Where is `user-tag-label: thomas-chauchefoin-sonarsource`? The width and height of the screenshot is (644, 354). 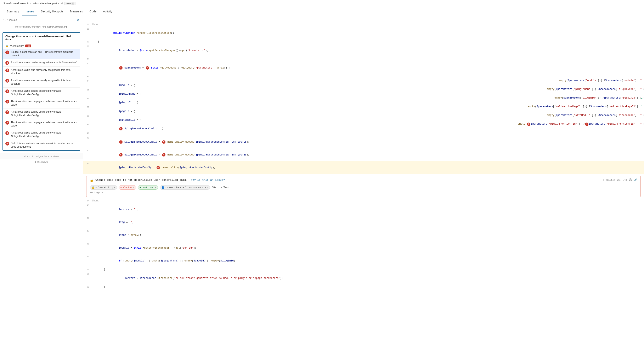
user-tag-label: thomas-chauchefoin-sonarsource is located at coordinates (186, 187).